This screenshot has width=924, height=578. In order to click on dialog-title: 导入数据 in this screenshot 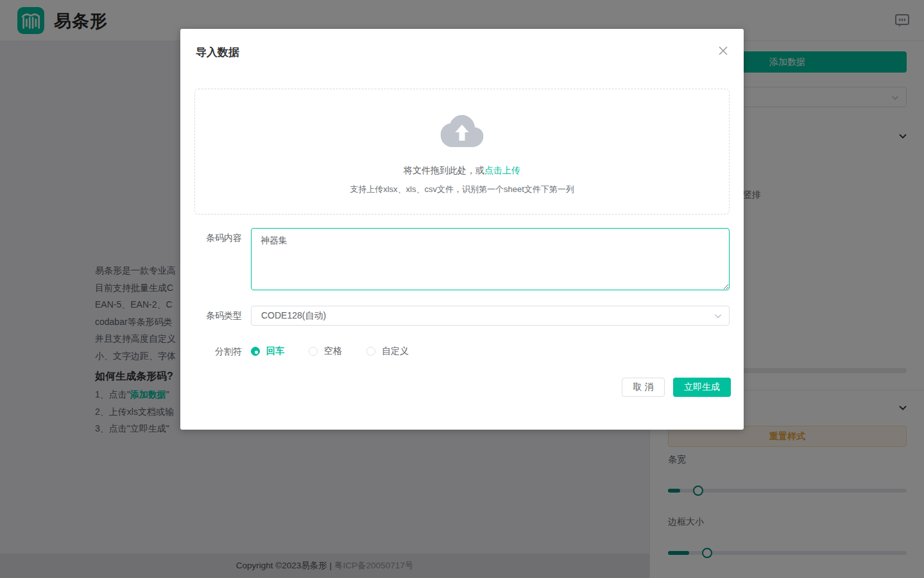, I will do `click(218, 53)`.